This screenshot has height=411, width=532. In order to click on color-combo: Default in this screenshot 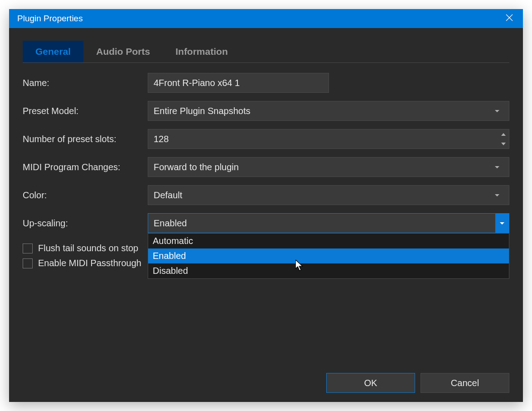, I will do `click(329, 195)`.